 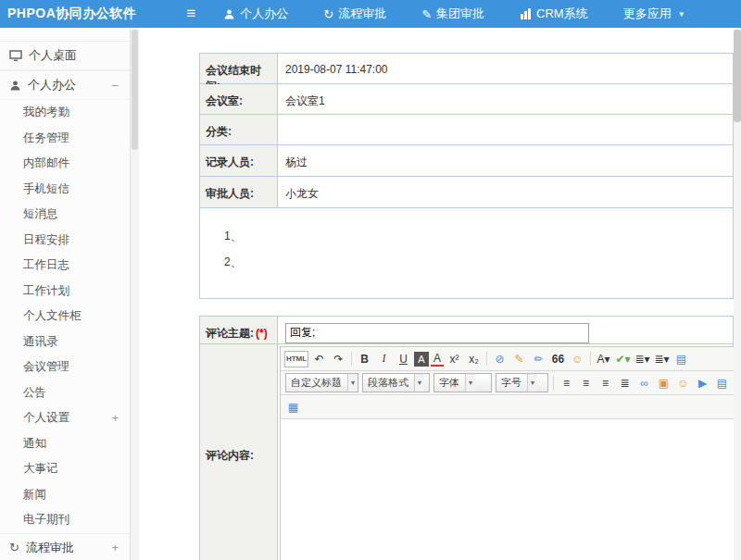 What do you see at coordinates (508, 359) in the screenshot?
I see `editor-toolbar-row1: HTML ↶ ↷ B I U A A x² x₂ ⊘ ✎ ✏` at bounding box center [508, 359].